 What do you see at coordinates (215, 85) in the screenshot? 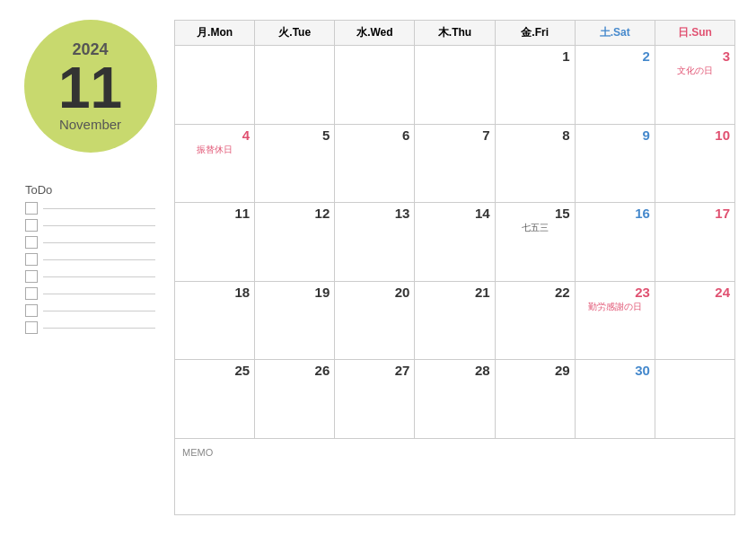
I see `cal-cell-w1-d1` at bounding box center [215, 85].